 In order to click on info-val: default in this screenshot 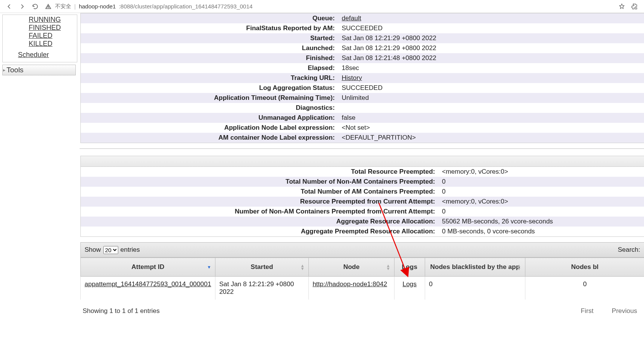, I will do `click(491, 18)`.